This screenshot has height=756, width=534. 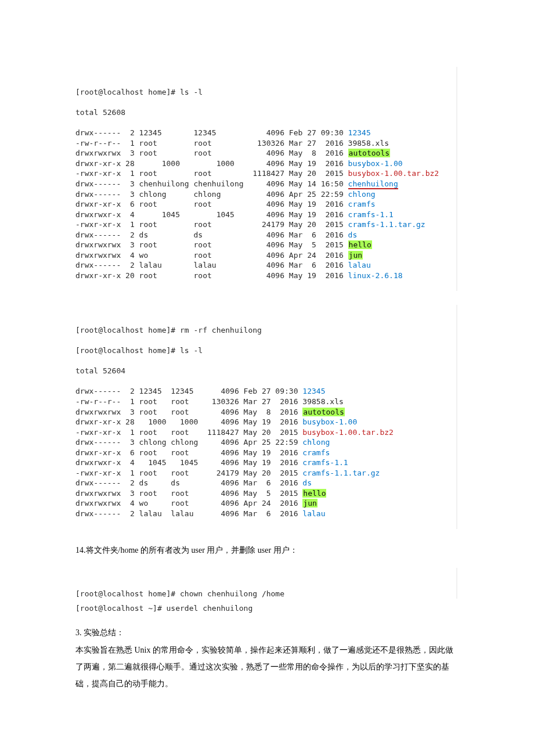 I want to click on total-line: total 52604, so click(x=100, y=370).